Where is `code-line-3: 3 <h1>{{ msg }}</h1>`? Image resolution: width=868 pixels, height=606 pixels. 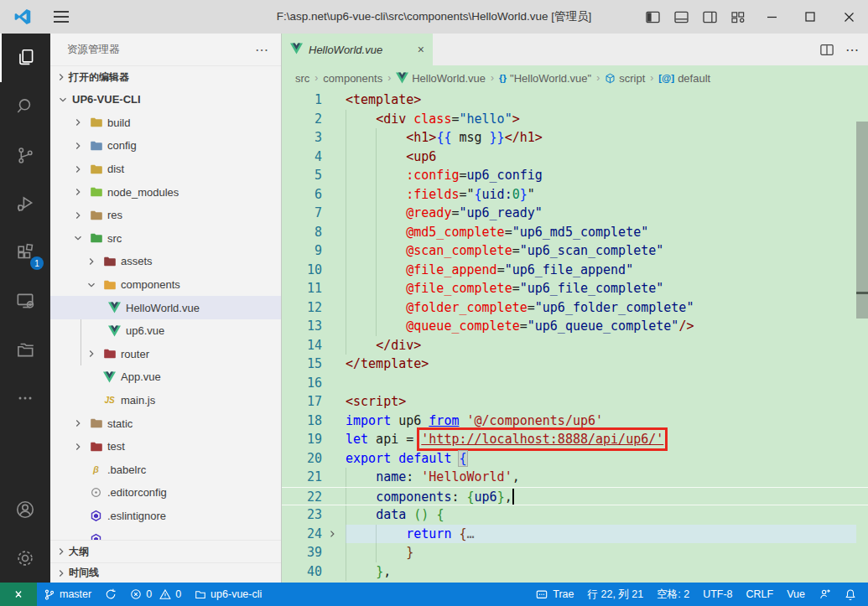
code-line-3: 3 <h1>{{ msg }}</h1> is located at coordinates (575, 137).